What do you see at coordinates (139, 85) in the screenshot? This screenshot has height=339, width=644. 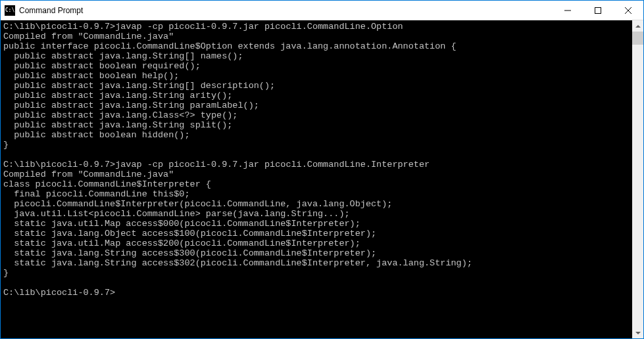 I see `output-line: public abstract java.lang.String[] descr…` at bounding box center [139, 85].